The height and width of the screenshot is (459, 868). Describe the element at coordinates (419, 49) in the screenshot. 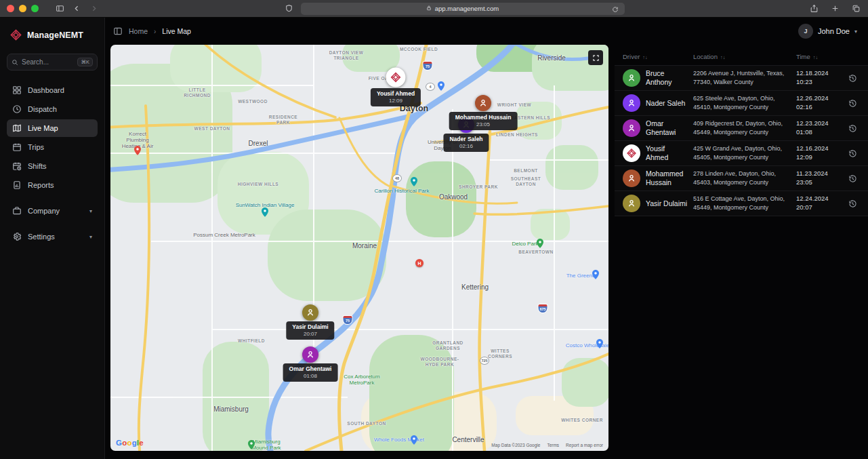

I see `map-label: MCCOOK FIELD` at that location.